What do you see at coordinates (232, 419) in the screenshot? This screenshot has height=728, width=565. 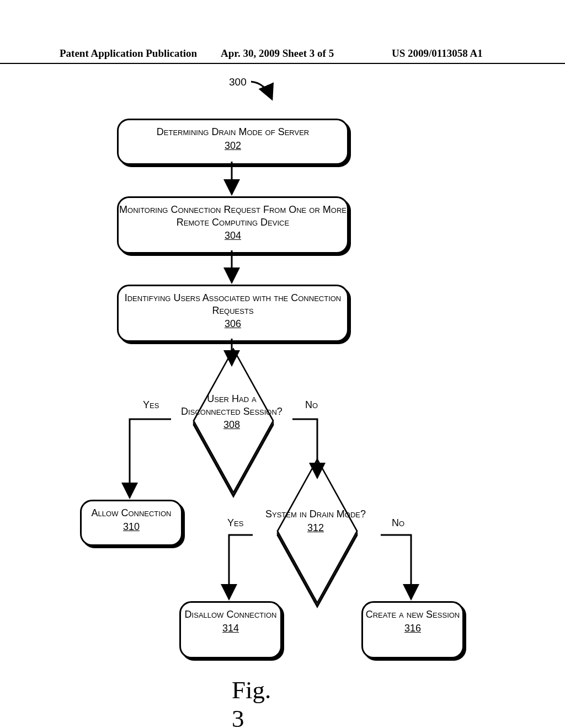 I see `decision-308: User Had a Disconnected Session? 308` at bounding box center [232, 419].